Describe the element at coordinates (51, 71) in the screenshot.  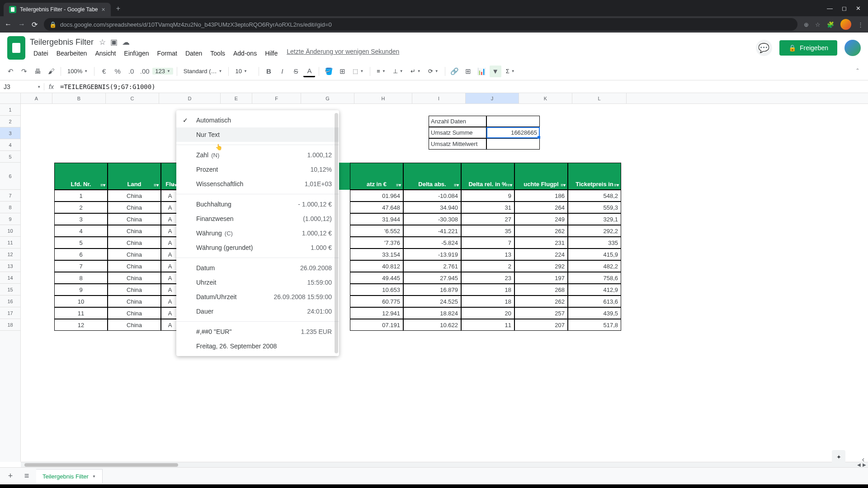
I see `paint-format-button: 🖌` at that location.